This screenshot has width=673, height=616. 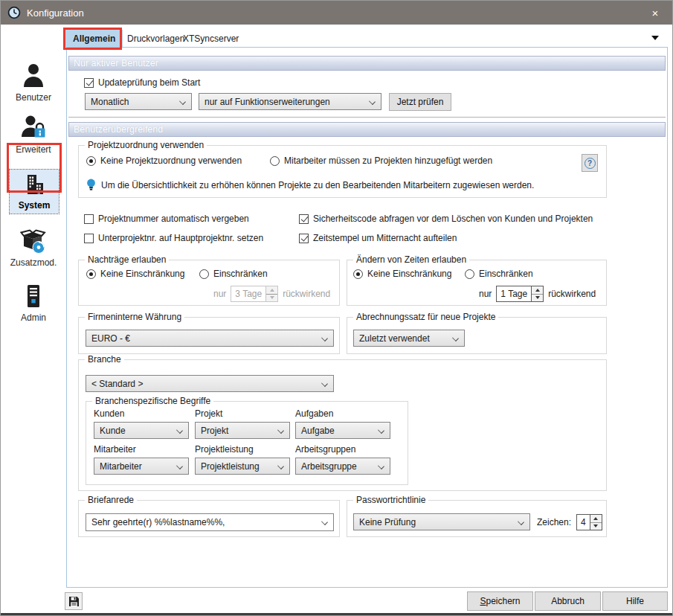 I want to click on selected-value: Keine Prüfung, so click(x=387, y=522).